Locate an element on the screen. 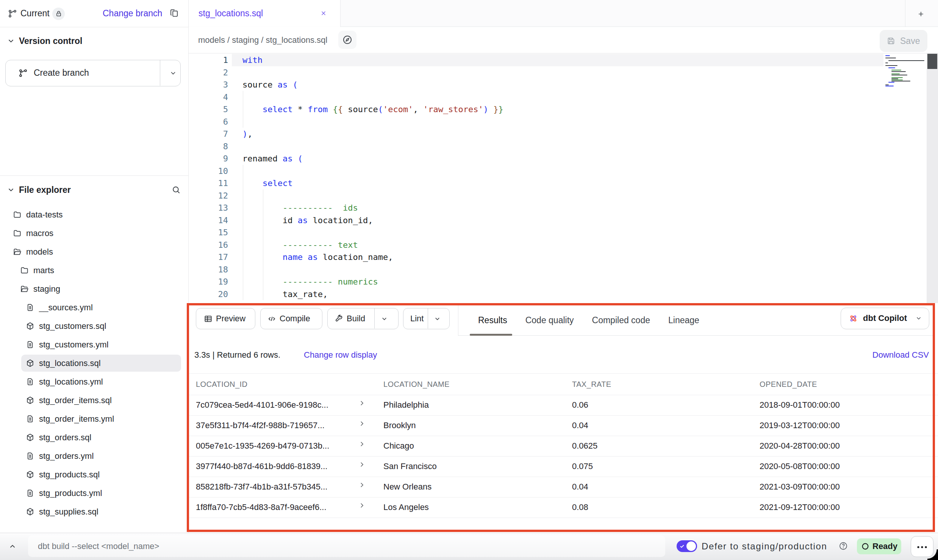  file-name: macros is located at coordinates (40, 233).